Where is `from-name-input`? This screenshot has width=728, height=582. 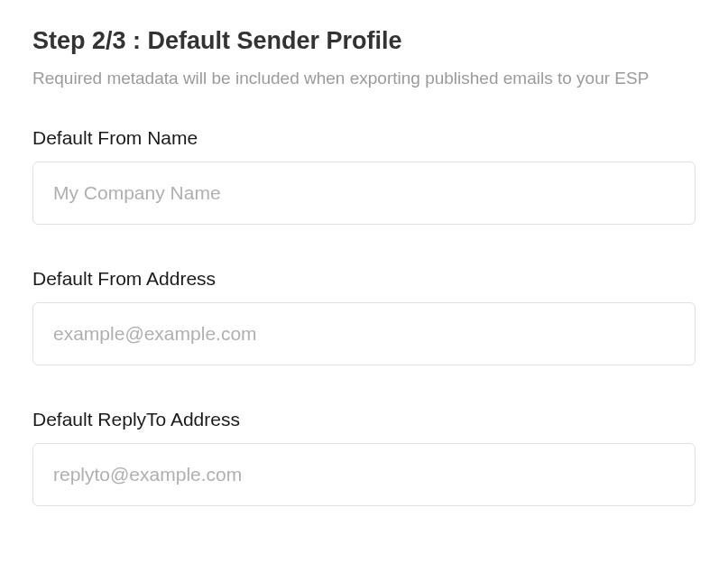 from-name-input is located at coordinates (364, 193).